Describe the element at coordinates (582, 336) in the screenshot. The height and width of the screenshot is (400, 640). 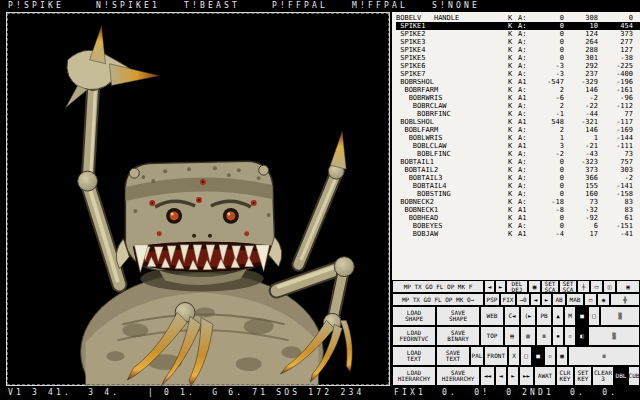
I see `half-box-icon: ◧` at that location.